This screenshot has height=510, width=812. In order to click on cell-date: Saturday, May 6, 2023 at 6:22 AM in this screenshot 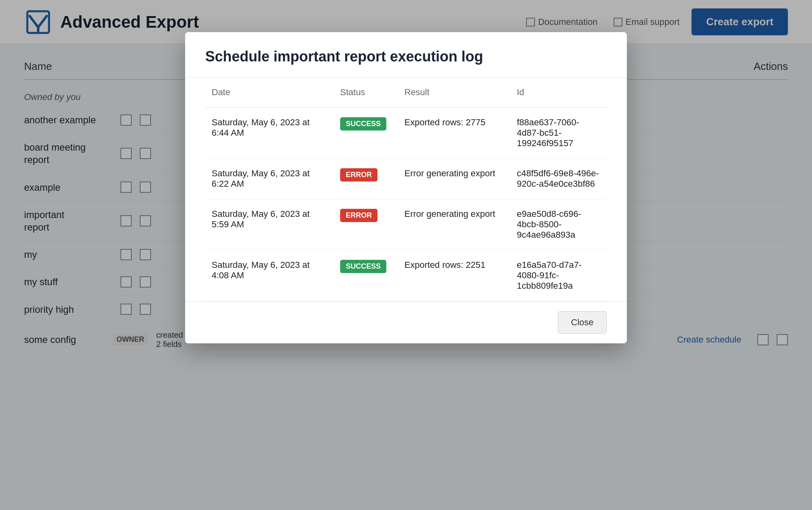, I will do `click(269, 179)`.